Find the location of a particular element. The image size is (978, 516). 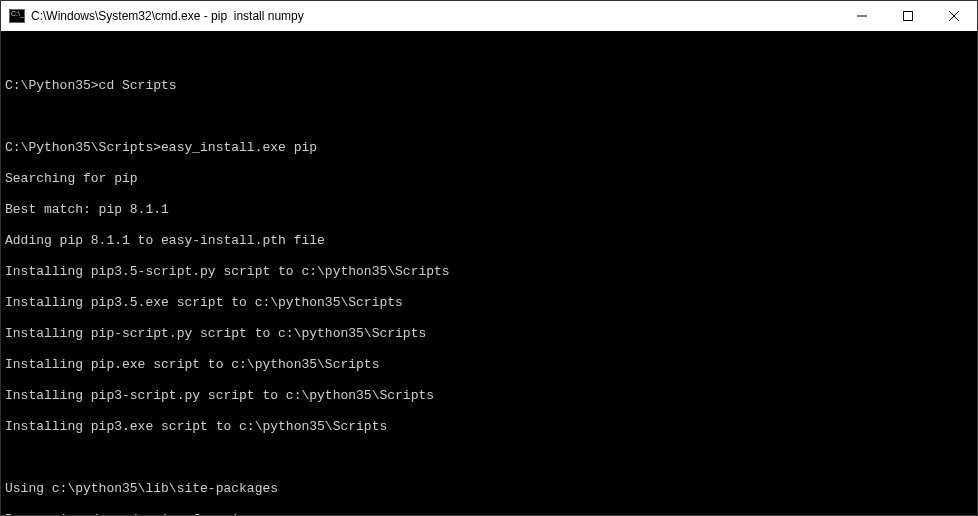

cmd-icon is located at coordinates (17, 16).